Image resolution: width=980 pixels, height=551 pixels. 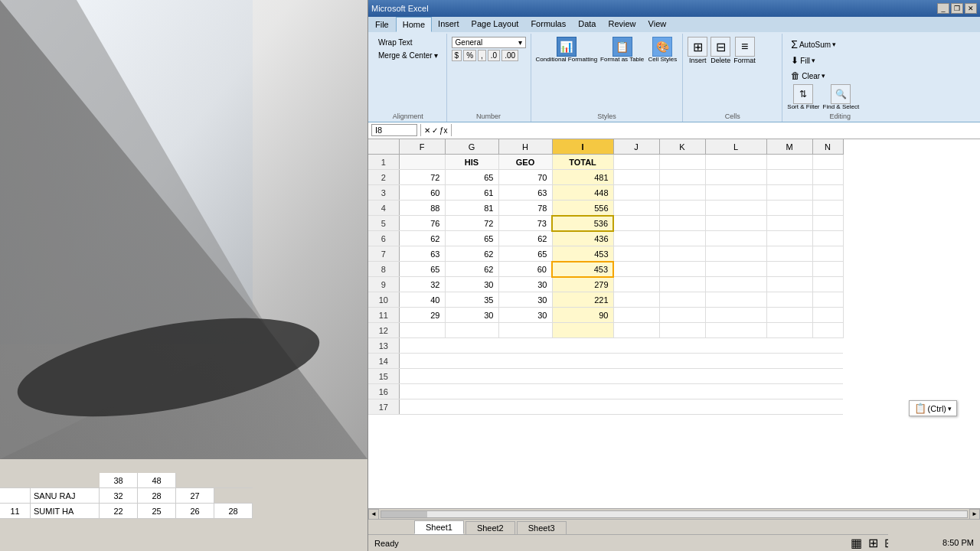 What do you see at coordinates (716, 130) in the screenshot?
I see `formula-input` at bounding box center [716, 130].